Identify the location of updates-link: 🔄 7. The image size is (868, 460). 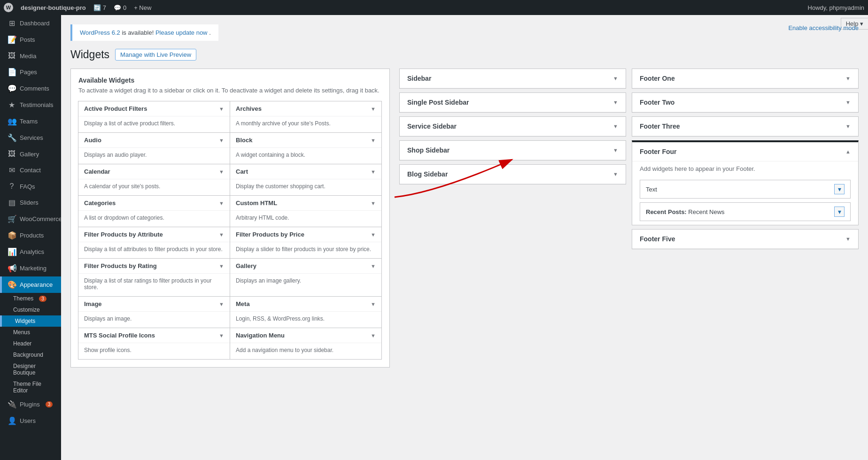
(100, 8).